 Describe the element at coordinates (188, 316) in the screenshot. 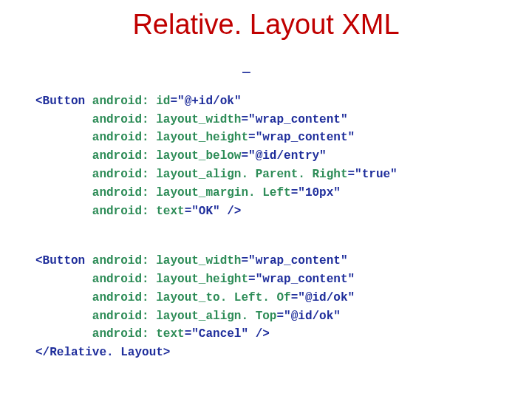

I see `line-b2-at: android: layout_align. Top="@id/ok"` at that location.